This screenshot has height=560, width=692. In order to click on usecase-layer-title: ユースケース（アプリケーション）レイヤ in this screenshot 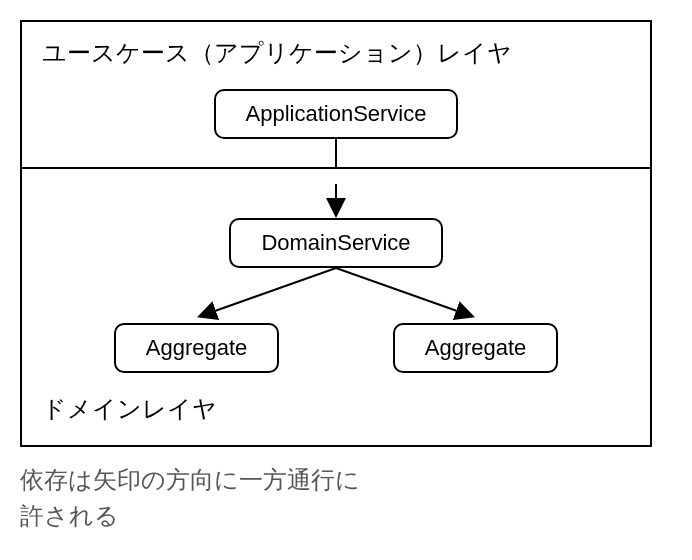, I will do `click(336, 53)`.